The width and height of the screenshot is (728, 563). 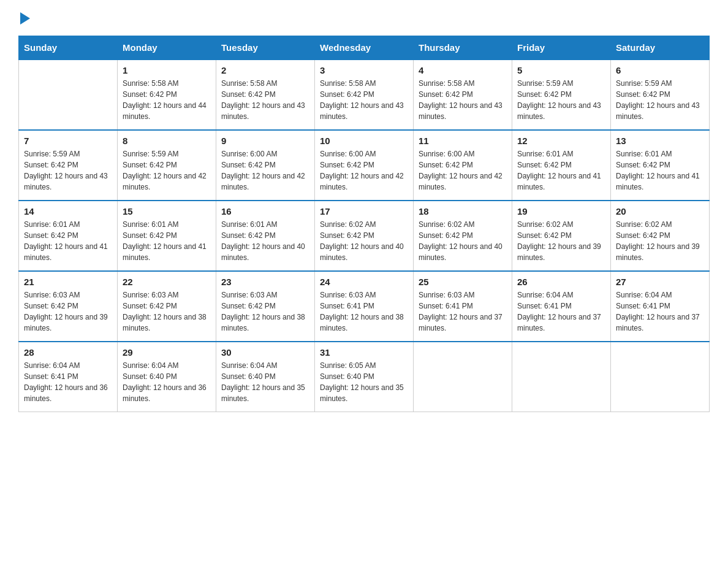 What do you see at coordinates (69, 307) in the screenshot?
I see `calendar-cell: 21Sunrise: 6:03 AMSunset: 6:42 PMDayligh…` at bounding box center [69, 307].